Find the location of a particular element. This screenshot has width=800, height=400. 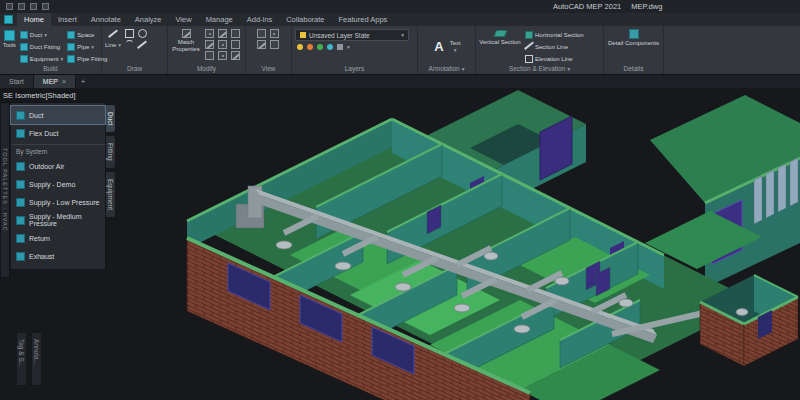

line-button: Line ▾ is located at coordinates (113, 40).